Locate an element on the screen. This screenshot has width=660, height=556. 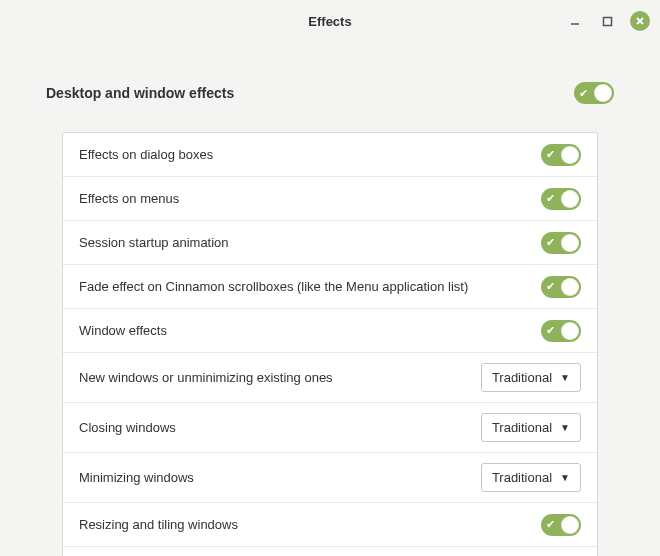
toggle-startup-animation: ✔ is located at coordinates (561, 243).